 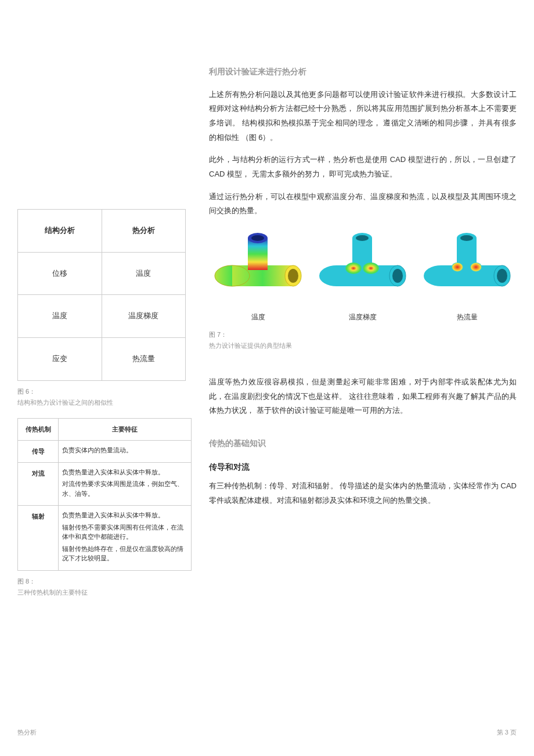 I want to click on pipe-gradient-icon, so click(x=363, y=264).